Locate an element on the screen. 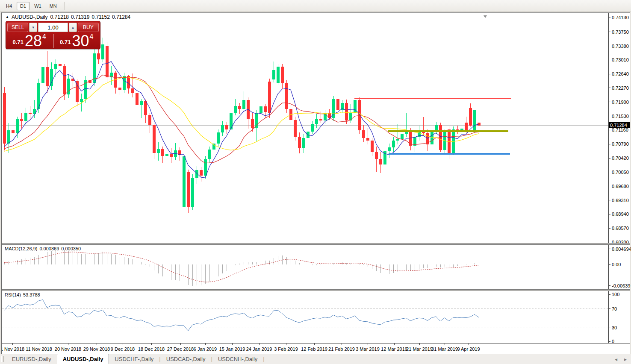  ohlc-low: 0.71152 is located at coordinates (101, 17).